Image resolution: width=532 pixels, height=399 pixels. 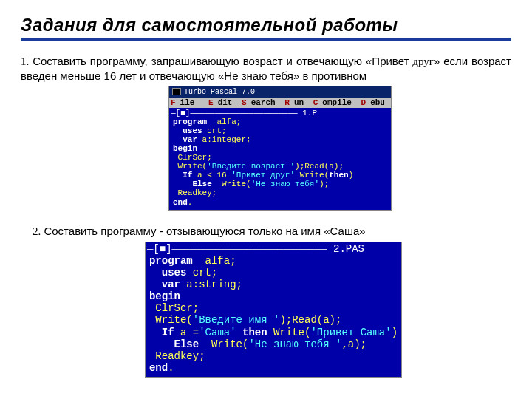 What do you see at coordinates (280, 92) in the screenshot?
I see `ide1-titlebar: Turbo Pascal 7.0` at bounding box center [280, 92].